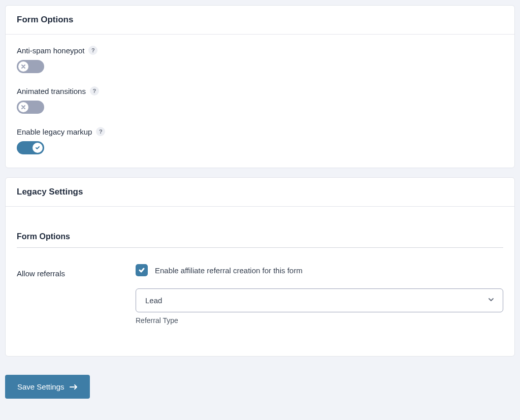 This screenshot has width=520, height=420. What do you see at coordinates (260, 295) in the screenshot?
I see `allow-referrals-row: Allow referrals Enable affiliate referra…` at bounding box center [260, 295].